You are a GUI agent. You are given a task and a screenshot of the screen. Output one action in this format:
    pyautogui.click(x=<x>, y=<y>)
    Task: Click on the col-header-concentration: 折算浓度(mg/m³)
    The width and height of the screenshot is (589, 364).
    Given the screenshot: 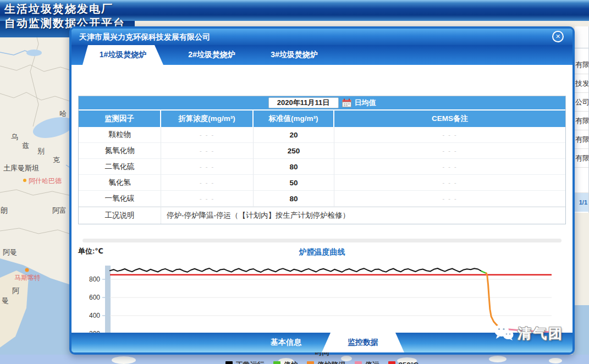 What is the action you would take?
    pyautogui.click(x=207, y=119)
    